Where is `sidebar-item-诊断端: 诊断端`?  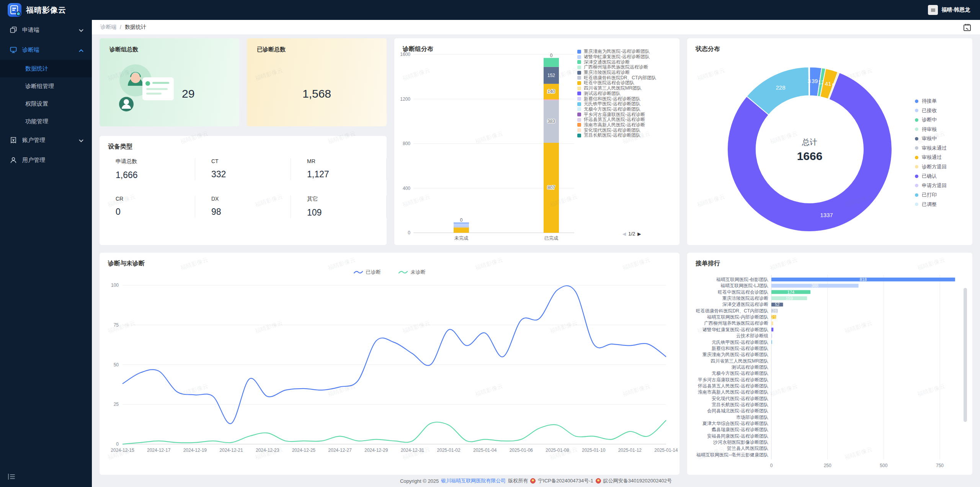 sidebar-item-诊断端: 诊断端 is located at coordinates (46, 50).